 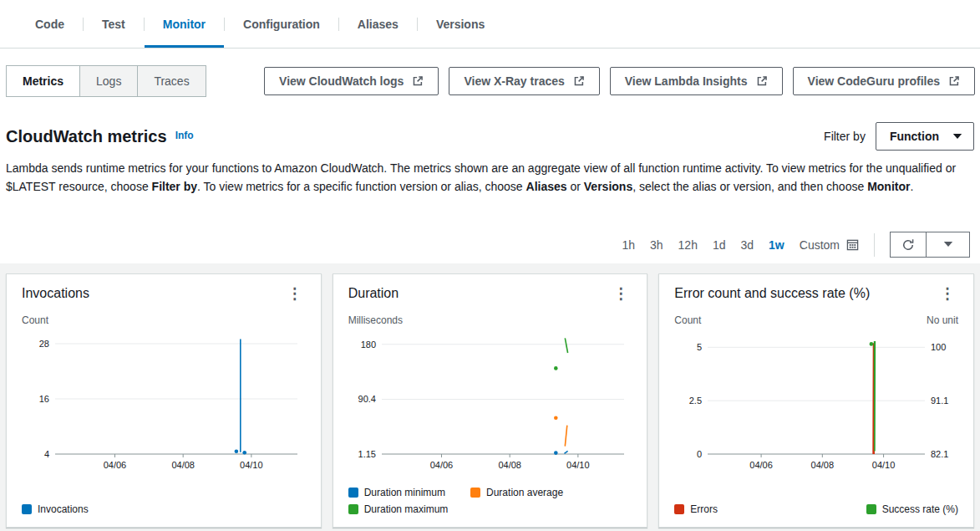 I want to click on filter-function-select: Function, so click(x=925, y=136).